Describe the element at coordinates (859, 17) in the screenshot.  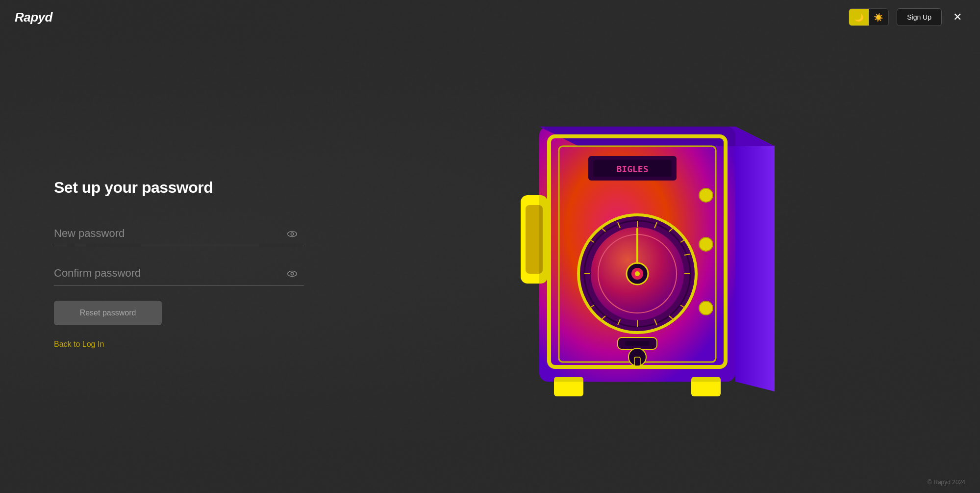
I see `moon-theme-button: 🌙` at that location.